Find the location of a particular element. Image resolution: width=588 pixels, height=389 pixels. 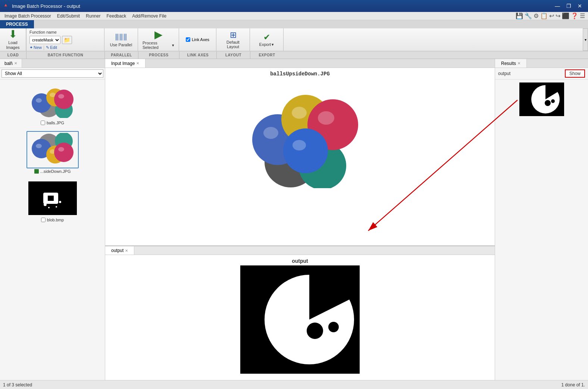

input-tab-close: ✕ is located at coordinates (138, 63).